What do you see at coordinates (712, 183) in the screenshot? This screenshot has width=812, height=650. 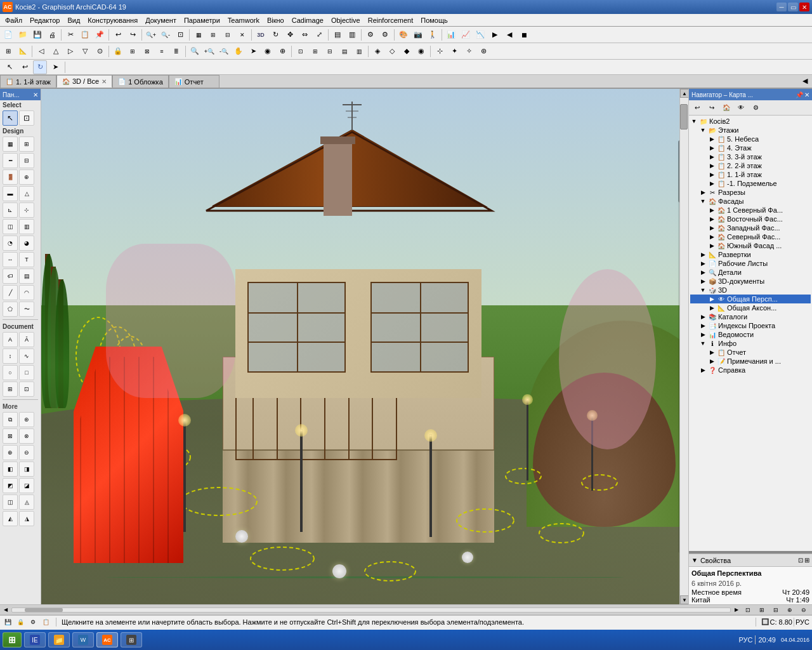 I see `expander-floor0: ▶` at bounding box center [712, 183].